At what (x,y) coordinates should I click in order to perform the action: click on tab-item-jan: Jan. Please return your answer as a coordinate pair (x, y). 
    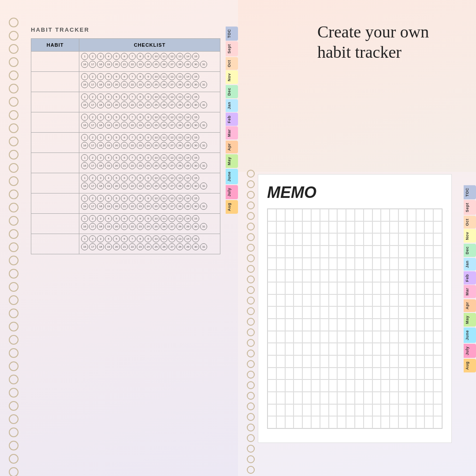
    Looking at the image, I should click on (232, 106).